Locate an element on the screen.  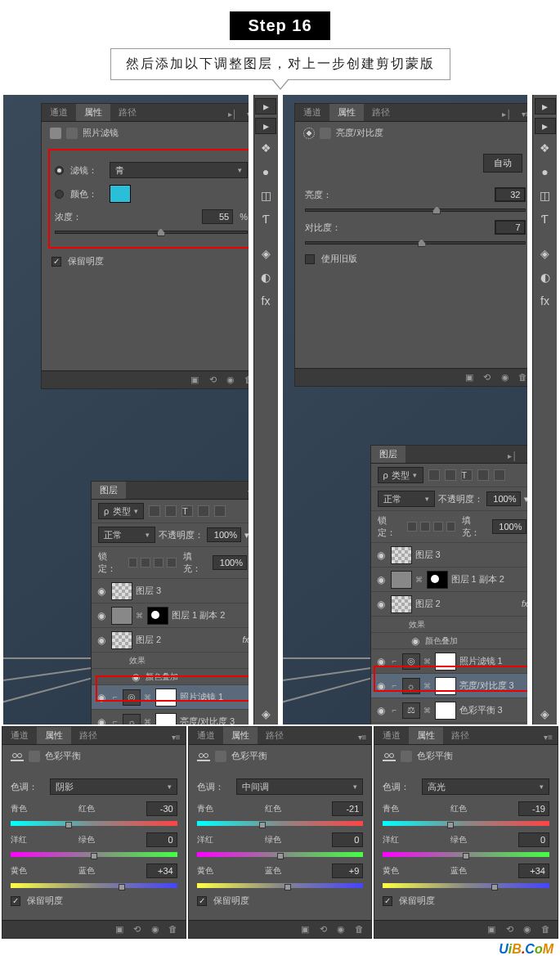
tool-layers-icon: ◈ is located at coordinates (545, 714).